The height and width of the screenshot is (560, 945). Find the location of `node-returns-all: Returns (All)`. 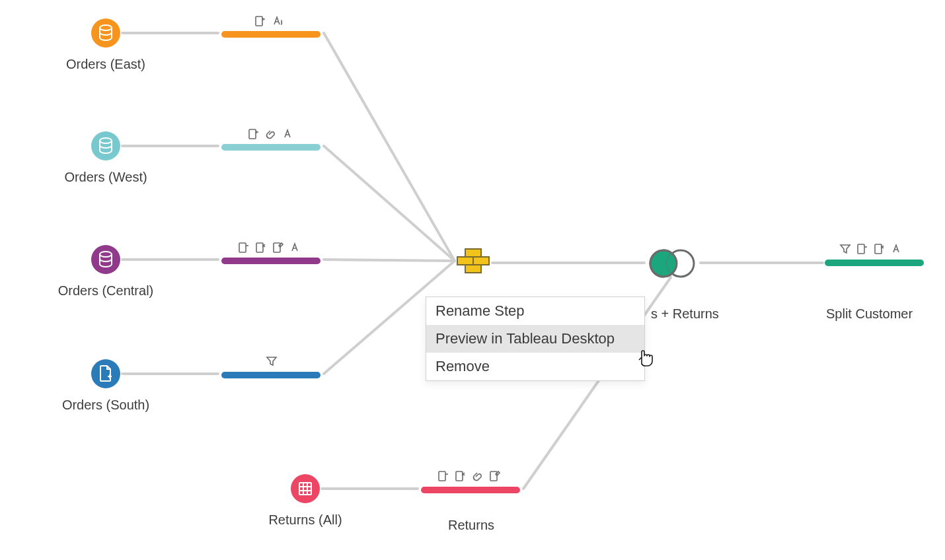

node-returns-all: Returns (All) is located at coordinates (305, 501).